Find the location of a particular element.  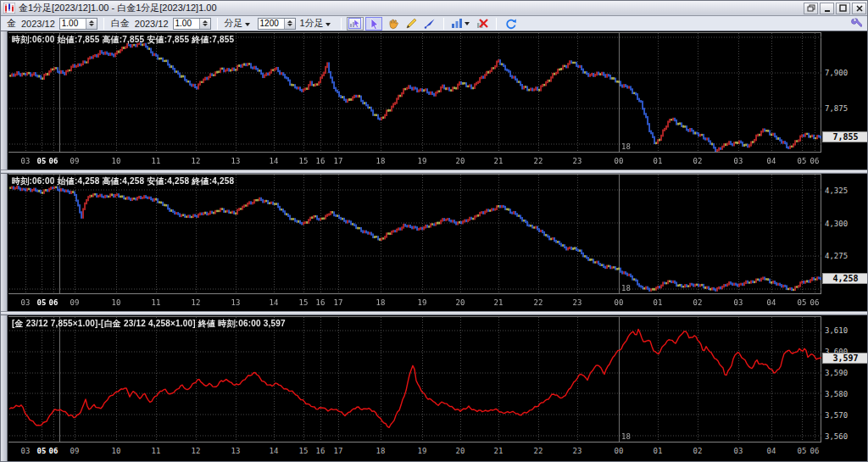

bar-chart-icon is located at coordinates (457, 24).